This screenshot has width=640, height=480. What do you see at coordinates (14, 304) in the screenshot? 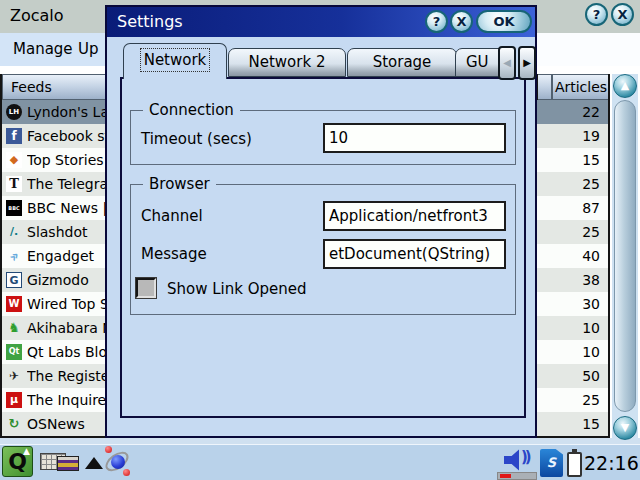
I see `wired-icon: W` at bounding box center [14, 304].